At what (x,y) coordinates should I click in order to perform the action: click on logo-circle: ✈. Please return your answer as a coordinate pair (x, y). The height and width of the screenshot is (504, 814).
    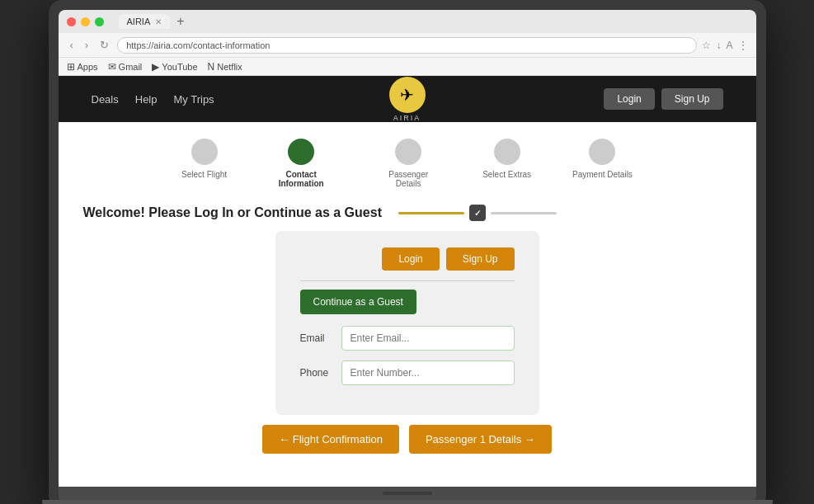
    Looking at the image, I should click on (407, 95).